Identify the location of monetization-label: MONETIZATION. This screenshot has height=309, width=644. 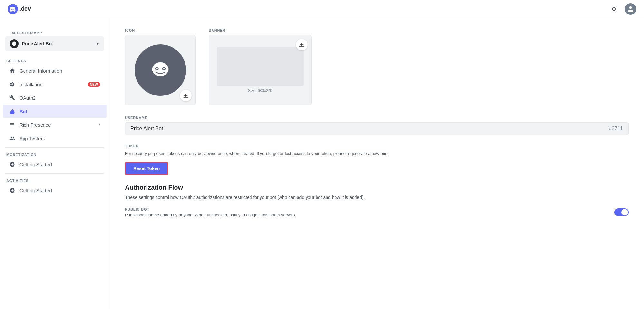
(55, 154).